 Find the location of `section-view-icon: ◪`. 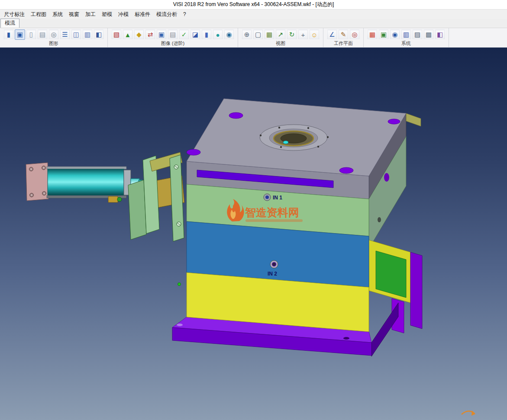

section-view-icon: ◪ is located at coordinates (195, 35).